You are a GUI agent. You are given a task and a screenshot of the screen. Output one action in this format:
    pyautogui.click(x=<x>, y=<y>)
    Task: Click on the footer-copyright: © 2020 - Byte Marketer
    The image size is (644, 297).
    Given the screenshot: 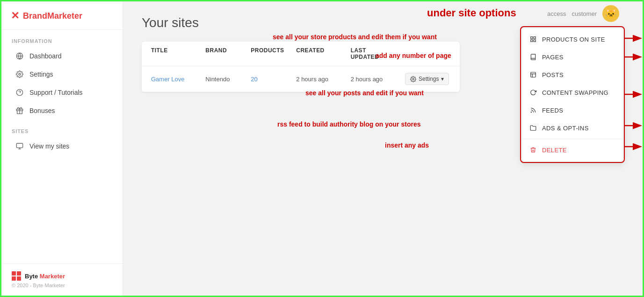 What is the action you would take?
    pyautogui.click(x=62, y=285)
    